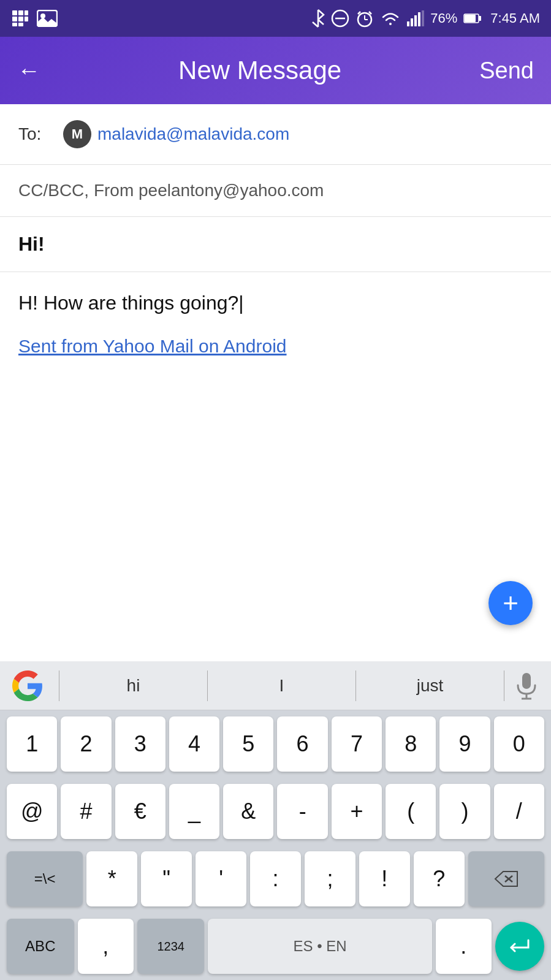  What do you see at coordinates (34, 18) in the screenshot?
I see `status-bar-left` at bounding box center [34, 18].